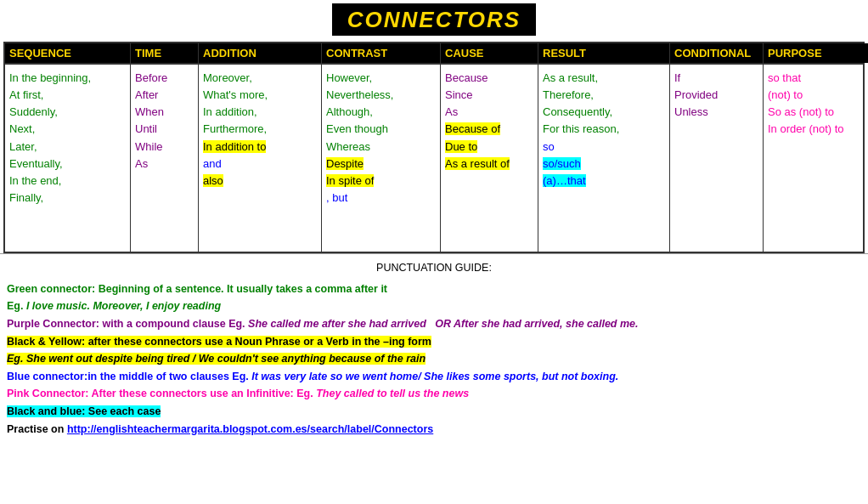  I want to click on punctuation-title: PUNCTUATION GUIDE:, so click(434, 269).